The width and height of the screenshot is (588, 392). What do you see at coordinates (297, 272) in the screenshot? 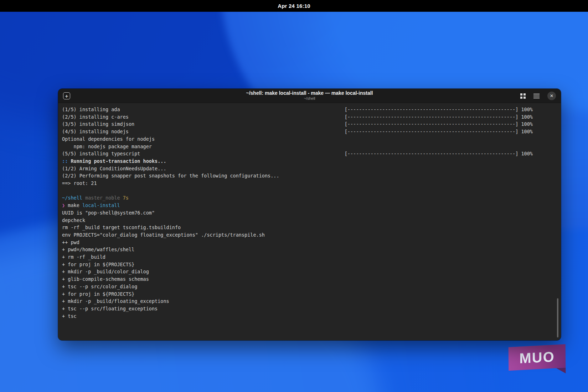
I see `terminal-line: + mkdir -p _build/color_dialog` at bounding box center [297, 272].